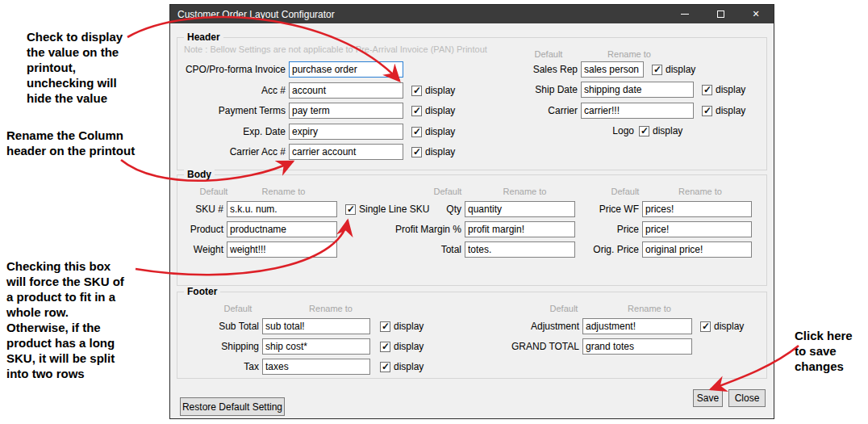 This screenshot has height=424, width=868. What do you see at coordinates (200, 229) in the screenshot?
I see `product-label: Product` at bounding box center [200, 229].